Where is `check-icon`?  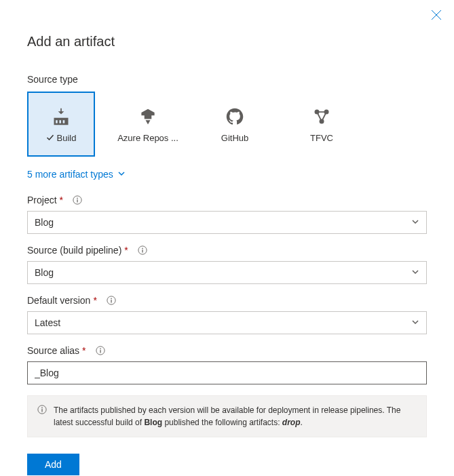 check-icon is located at coordinates (50, 138).